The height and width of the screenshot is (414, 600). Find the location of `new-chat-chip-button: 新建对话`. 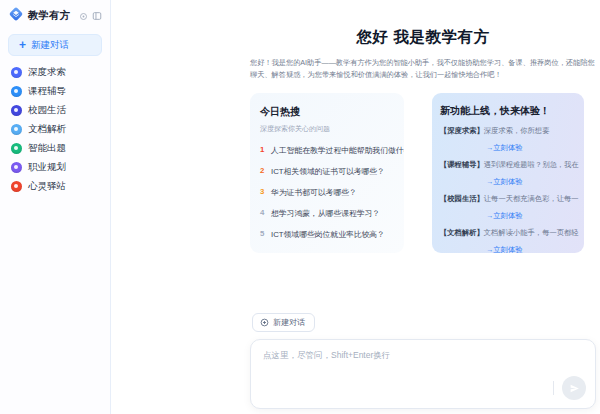

new-chat-chip-button: 新建对话 is located at coordinates (284, 322).